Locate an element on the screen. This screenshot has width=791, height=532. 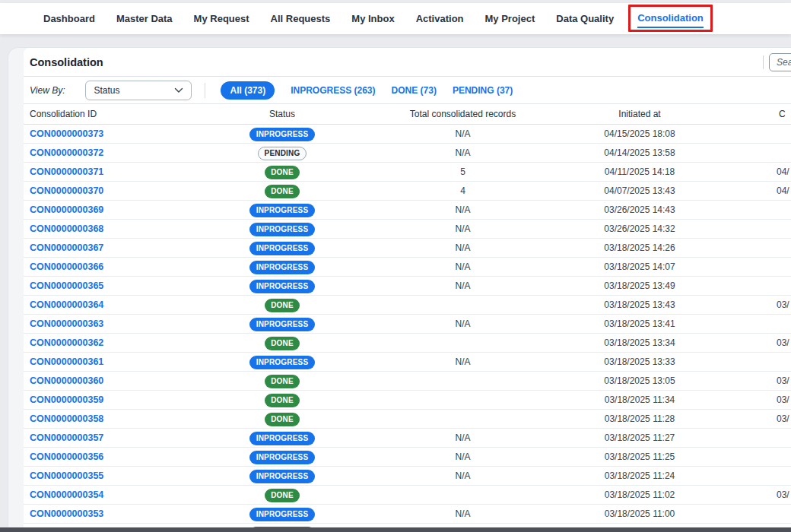
search-input is located at coordinates (780, 62).